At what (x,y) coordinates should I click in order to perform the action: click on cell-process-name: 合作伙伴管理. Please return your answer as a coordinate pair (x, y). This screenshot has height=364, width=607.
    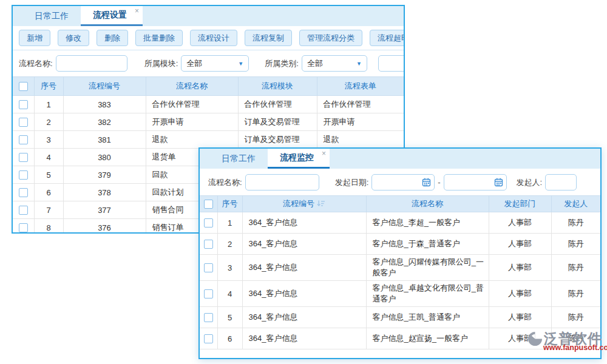
    Looking at the image, I should click on (192, 104).